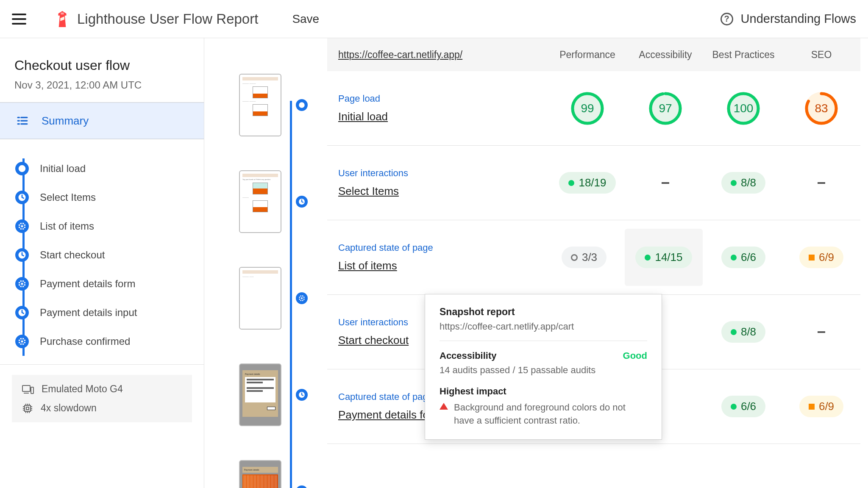 Image resolution: width=868 pixels, height=488 pixels. What do you see at coordinates (594, 183) in the screenshot?
I see `report-row: User interactionsSelect Items18/198/8` at bounding box center [594, 183].